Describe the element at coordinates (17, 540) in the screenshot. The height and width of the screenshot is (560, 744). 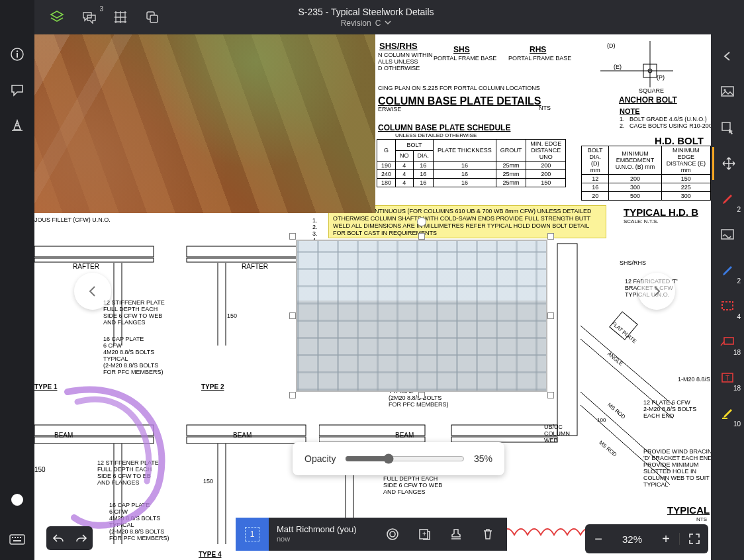
I see `keyboard-icon` at that location.